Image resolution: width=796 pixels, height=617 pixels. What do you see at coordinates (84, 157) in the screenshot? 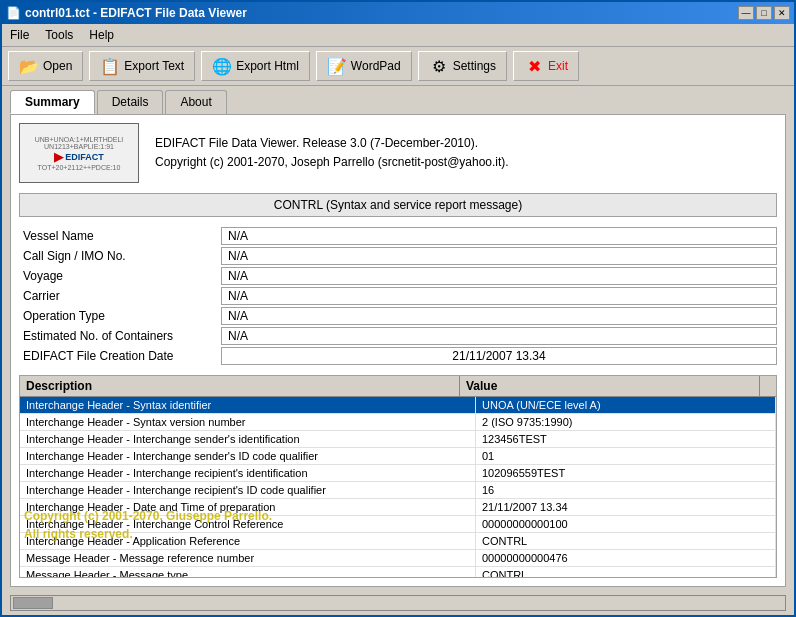
I see `logo-main: EDIFACT` at bounding box center [84, 157].